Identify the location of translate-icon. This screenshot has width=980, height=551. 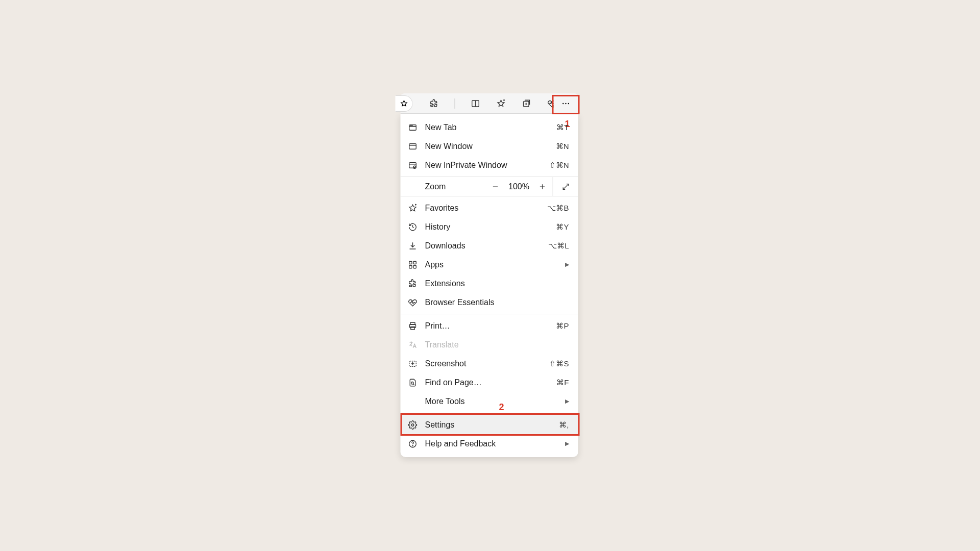
(413, 345).